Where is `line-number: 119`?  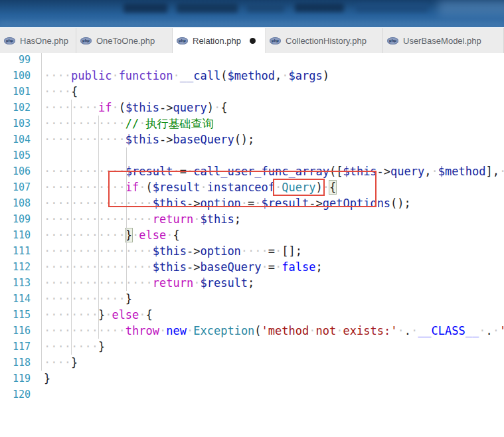
line-number: 119 is located at coordinates (15, 379).